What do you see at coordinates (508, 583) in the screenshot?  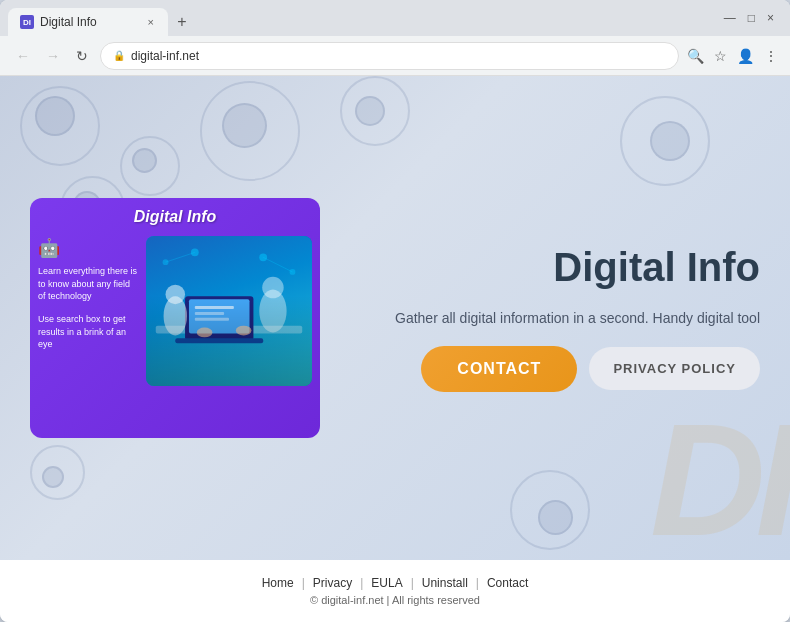 I see `footer-link-contact: Contact` at bounding box center [508, 583].